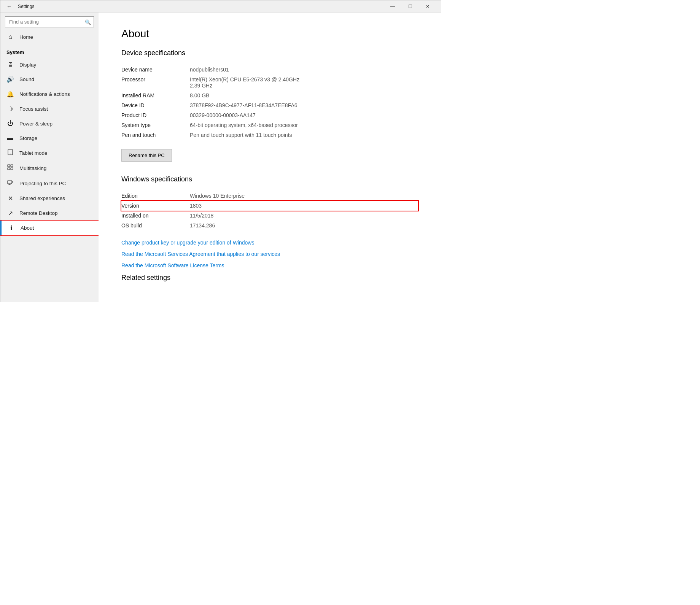 The image size is (700, 605). What do you see at coordinates (156, 83) in the screenshot?
I see `spec-label: Processor` at bounding box center [156, 83].